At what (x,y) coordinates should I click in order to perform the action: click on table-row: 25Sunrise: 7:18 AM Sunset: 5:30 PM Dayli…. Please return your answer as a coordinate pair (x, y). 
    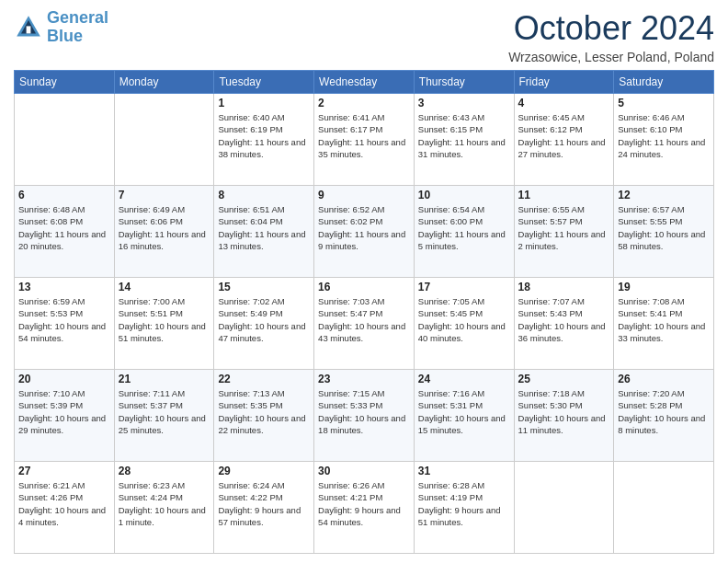
    Looking at the image, I should click on (564, 416).